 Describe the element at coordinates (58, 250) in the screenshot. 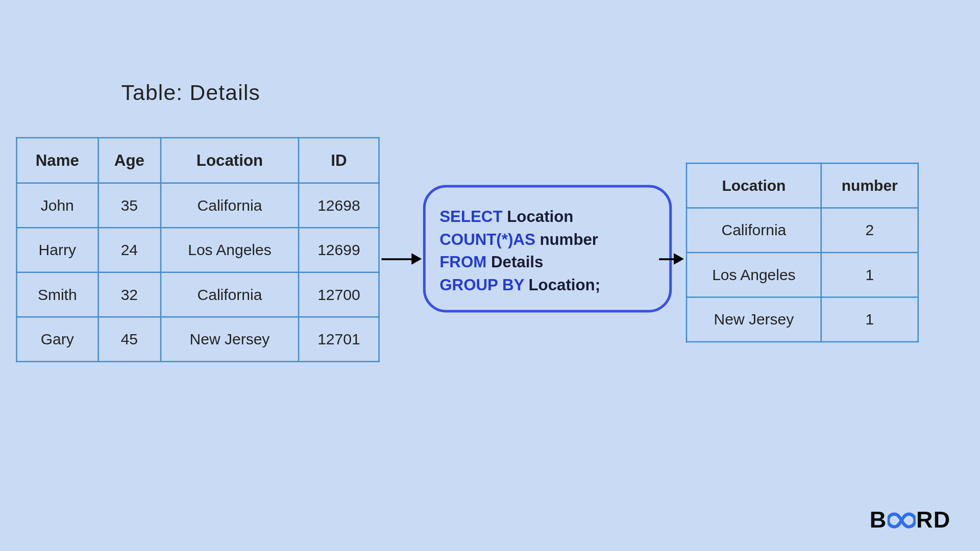

I see `cell: Harry` at that location.